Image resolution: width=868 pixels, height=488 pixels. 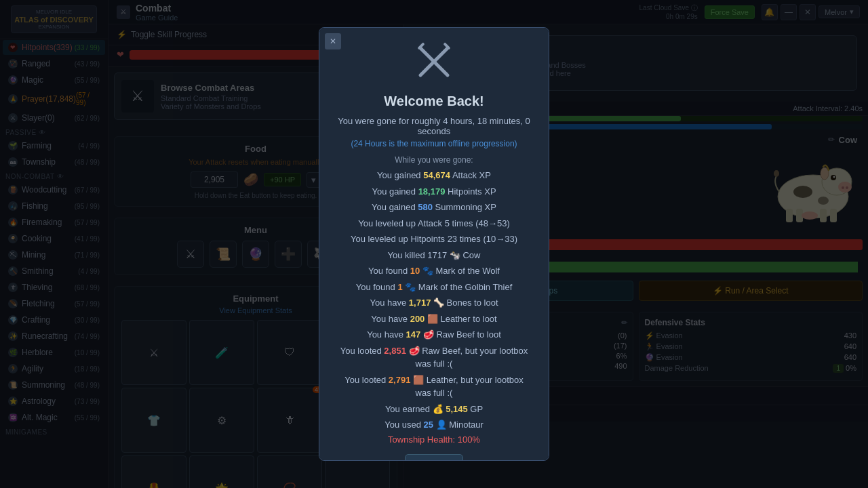 I want to click on modal-ok-button: OK, so click(x=434, y=458).